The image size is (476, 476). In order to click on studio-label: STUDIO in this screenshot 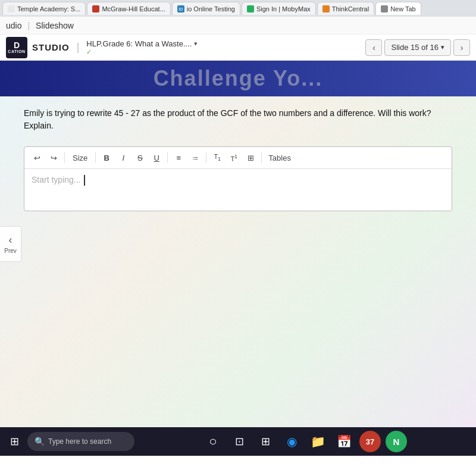, I will do `click(51, 48)`.